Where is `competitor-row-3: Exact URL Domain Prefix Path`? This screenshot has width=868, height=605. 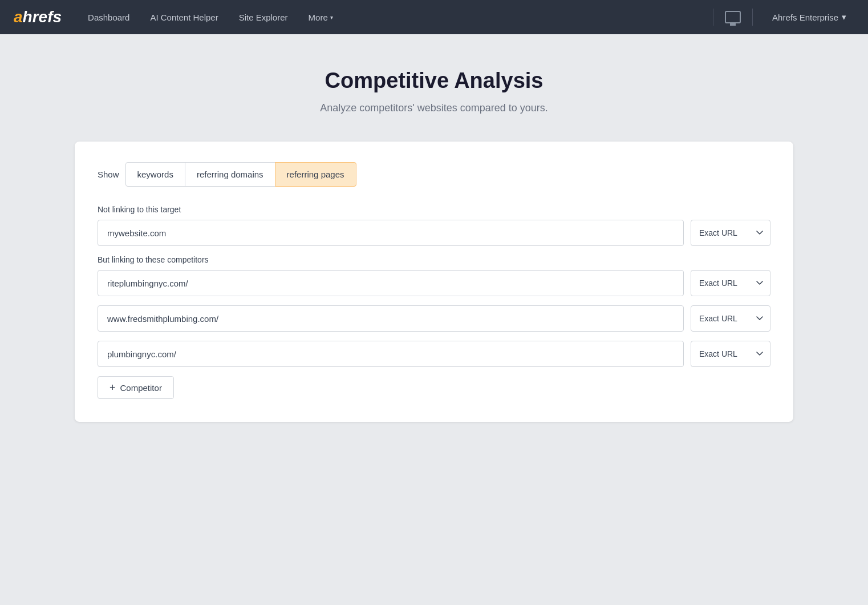 competitor-row-3: Exact URL Domain Prefix Path is located at coordinates (434, 354).